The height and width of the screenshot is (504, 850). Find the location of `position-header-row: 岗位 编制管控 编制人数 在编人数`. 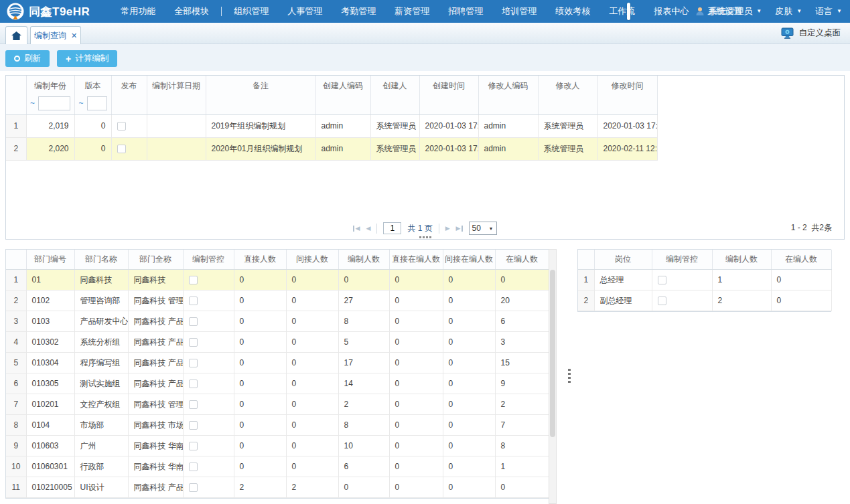

position-header-row: 岗位 编制管控 编制人数 在编人数 is located at coordinates (705, 260).